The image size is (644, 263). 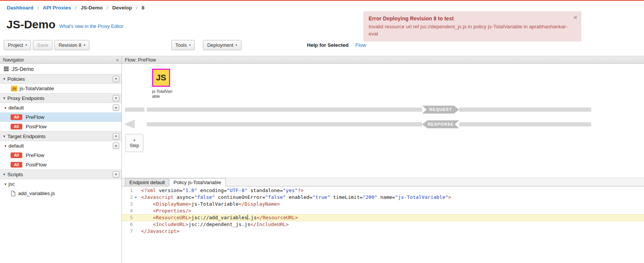 I want to click on response-label: RESPONSE, so click(x=441, y=125).